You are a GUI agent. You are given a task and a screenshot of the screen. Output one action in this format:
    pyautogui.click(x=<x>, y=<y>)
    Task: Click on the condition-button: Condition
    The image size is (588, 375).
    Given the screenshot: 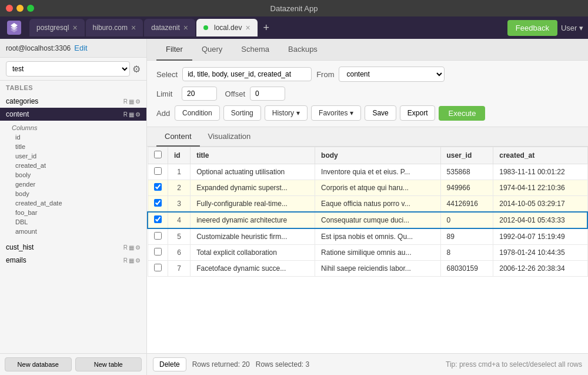 What is the action you would take?
    pyautogui.click(x=198, y=113)
    